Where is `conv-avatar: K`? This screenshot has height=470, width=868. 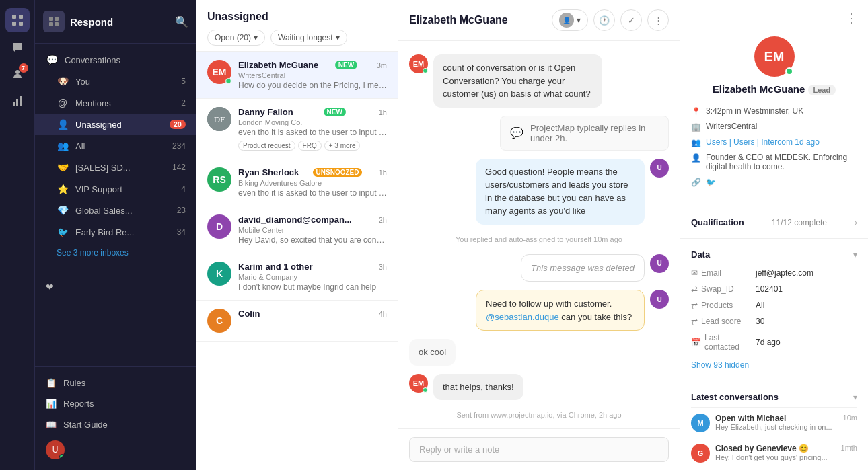
conv-avatar: K is located at coordinates (219, 274).